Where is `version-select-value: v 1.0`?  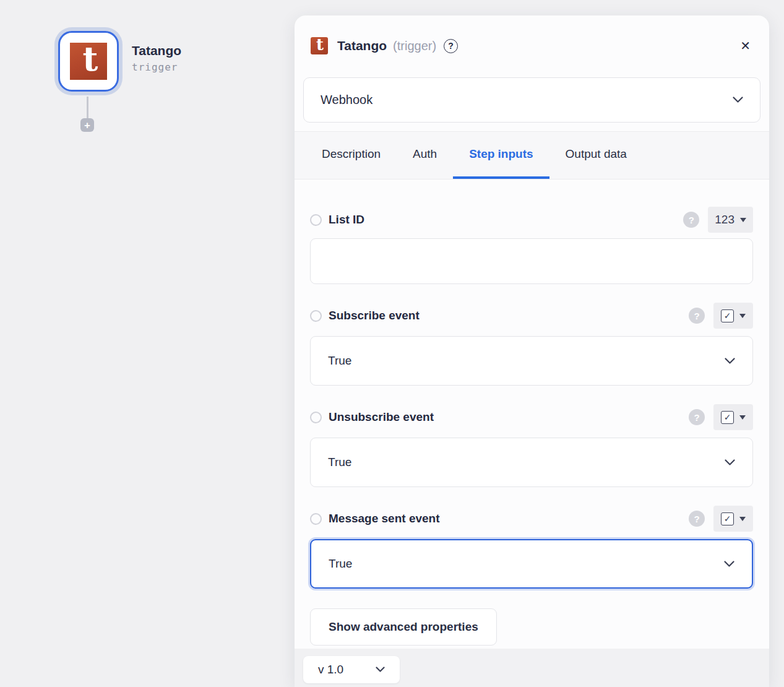 version-select-value: v 1.0 is located at coordinates (330, 670).